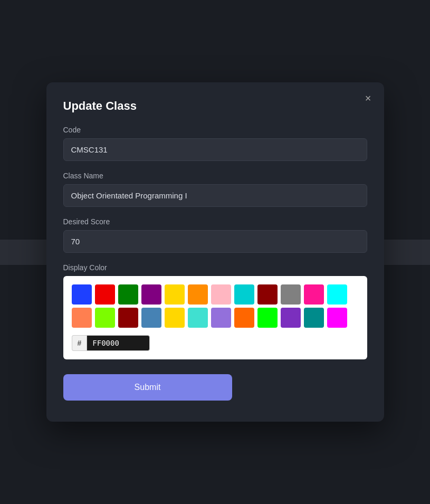  What do you see at coordinates (215, 150) in the screenshot?
I see `code-input` at bounding box center [215, 150].